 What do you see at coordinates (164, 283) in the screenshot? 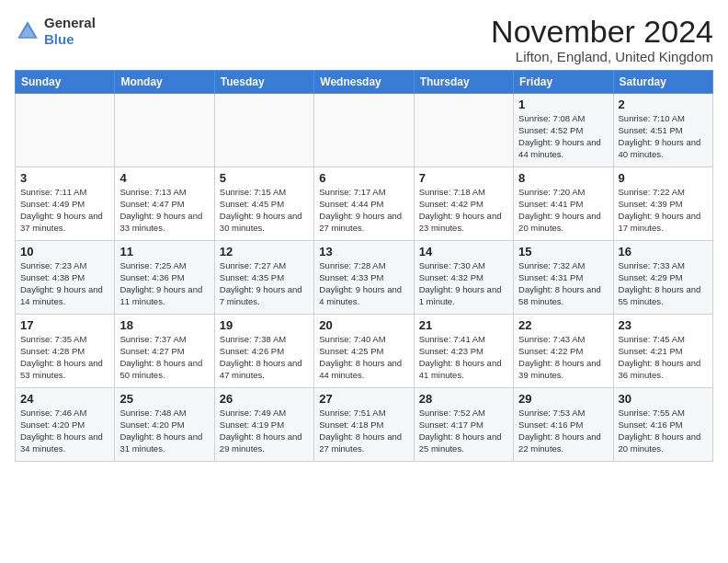
I see `day-info: Sunrise: 7:25 AM Sunset: 4:36 PM Dayligh…` at bounding box center [164, 283].